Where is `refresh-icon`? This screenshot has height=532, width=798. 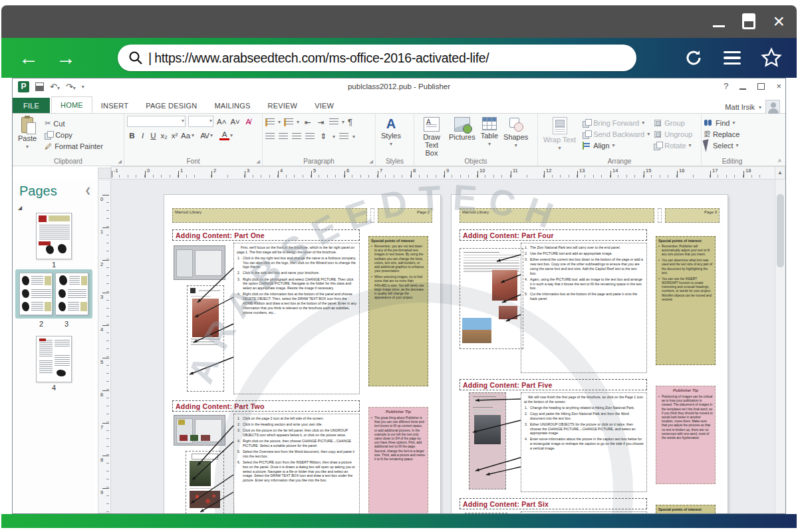 refresh-icon is located at coordinates (694, 58).